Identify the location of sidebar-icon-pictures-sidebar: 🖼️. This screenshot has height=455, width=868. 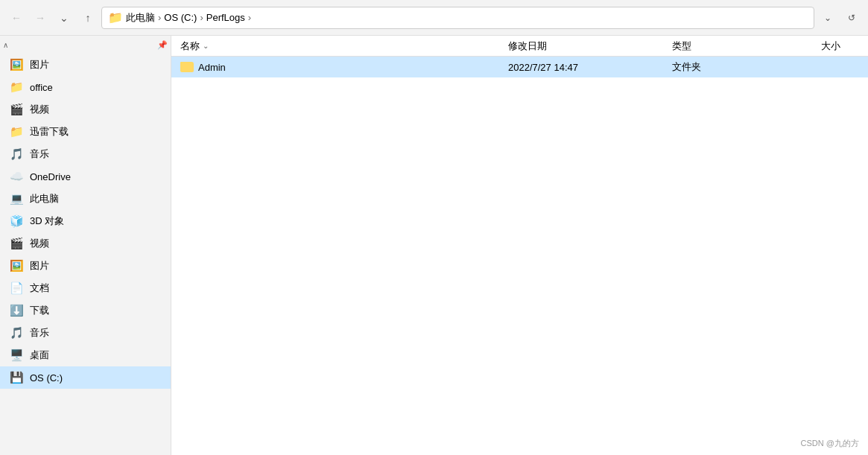
(16, 65).